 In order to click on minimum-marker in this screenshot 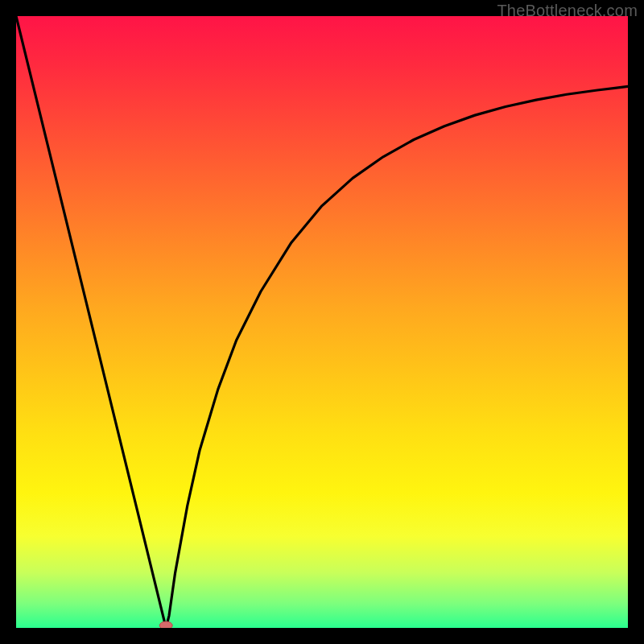, I will do `click(166, 625)`.